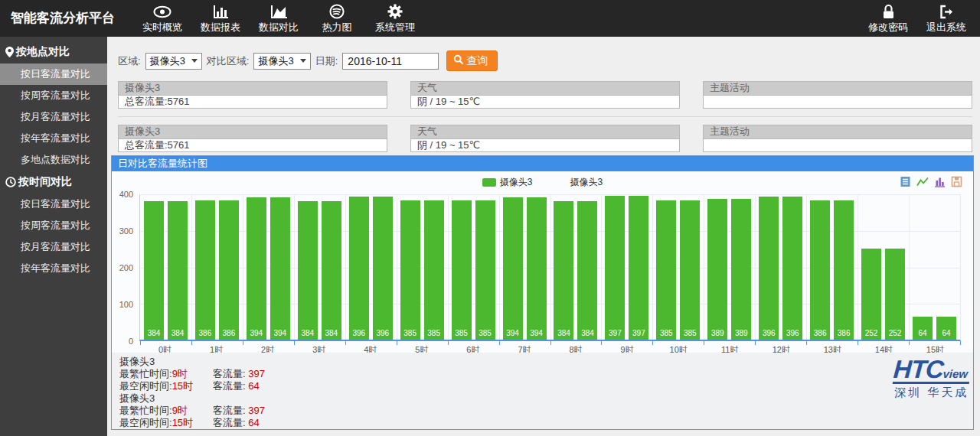 This screenshot has width=980, height=436. I want to click on compare-region-select-value: 摄像头3, so click(276, 61).